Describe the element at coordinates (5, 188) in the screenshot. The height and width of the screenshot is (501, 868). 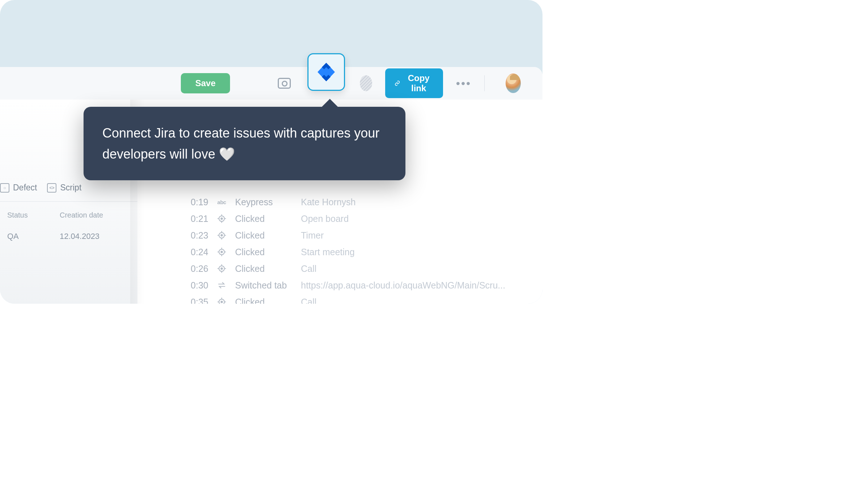
I see `defect-icon: ○` at that location.